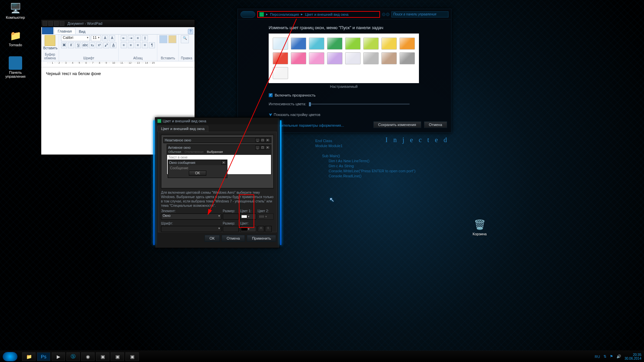  I want to click on tab-home: Главная, so click(65, 31).